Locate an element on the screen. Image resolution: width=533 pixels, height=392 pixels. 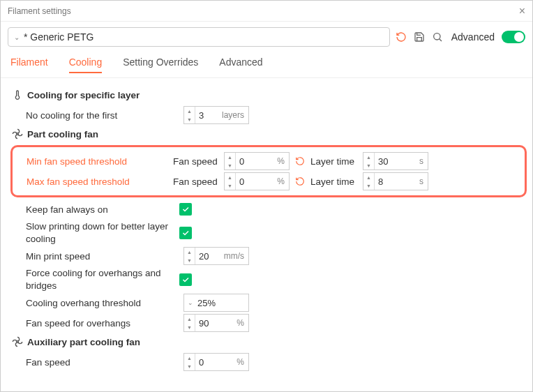
aux-fan-speed-label: Fan speed is located at coordinates (99, 363).